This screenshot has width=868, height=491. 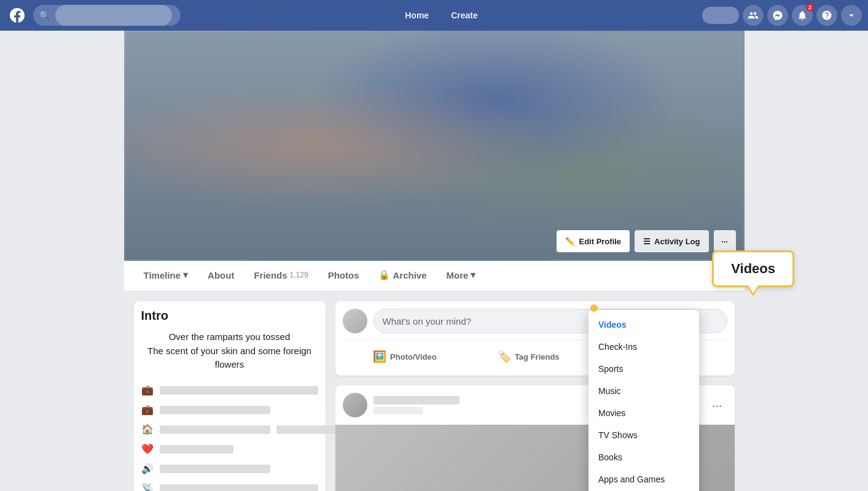 What do you see at coordinates (239, 390) in the screenshot?
I see `intro-detail-blur` at bounding box center [239, 390].